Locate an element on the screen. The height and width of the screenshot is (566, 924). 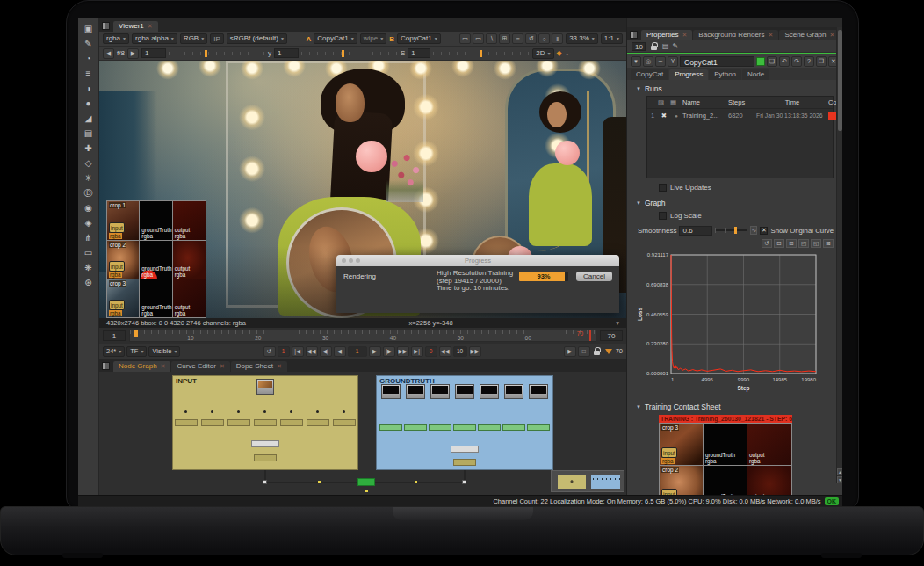
next-keyframe-button: ▶▶ is located at coordinates (403, 352).